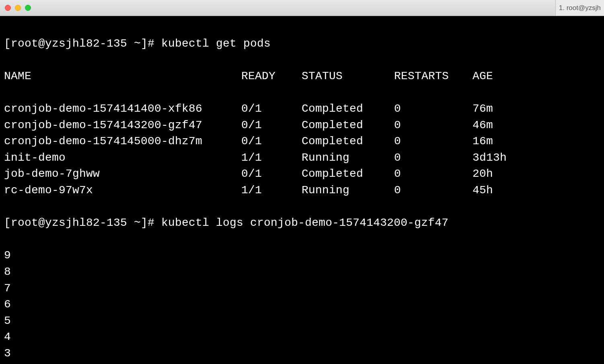 Image resolution: width=604 pixels, height=364 pixels. Describe the element at coordinates (536, 141) in the screenshot. I see `cell-age: 16m` at that location.